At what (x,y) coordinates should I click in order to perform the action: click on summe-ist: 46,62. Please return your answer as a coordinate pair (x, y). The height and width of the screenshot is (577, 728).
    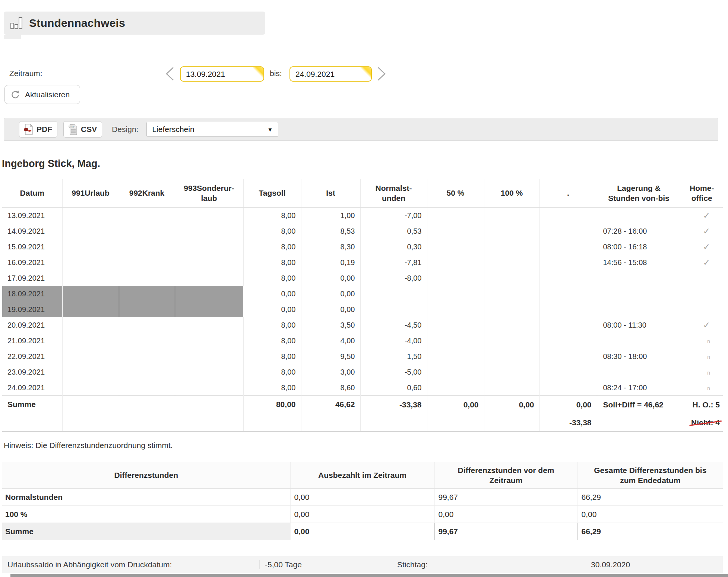
    Looking at the image, I should click on (331, 414).